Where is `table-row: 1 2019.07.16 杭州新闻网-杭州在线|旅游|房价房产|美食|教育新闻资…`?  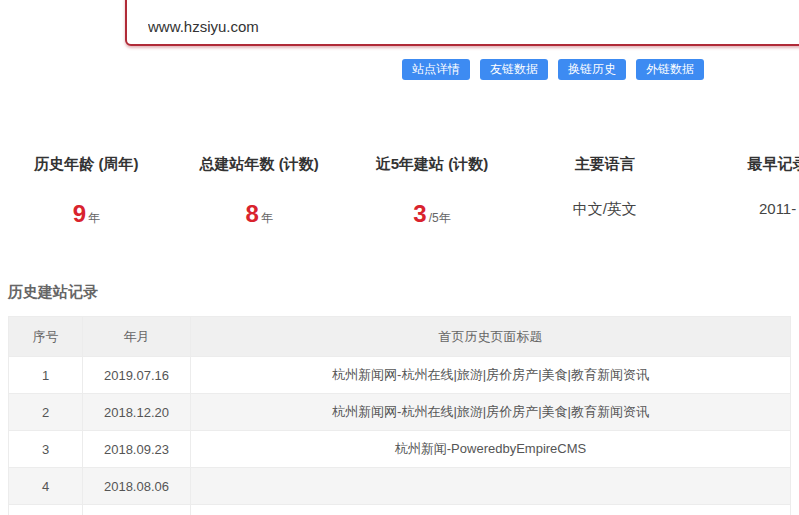
table-row: 1 2019.07.16 杭州新闻网-杭州在线|旅游|房价房产|美食|教育新闻资… is located at coordinates (400, 376).